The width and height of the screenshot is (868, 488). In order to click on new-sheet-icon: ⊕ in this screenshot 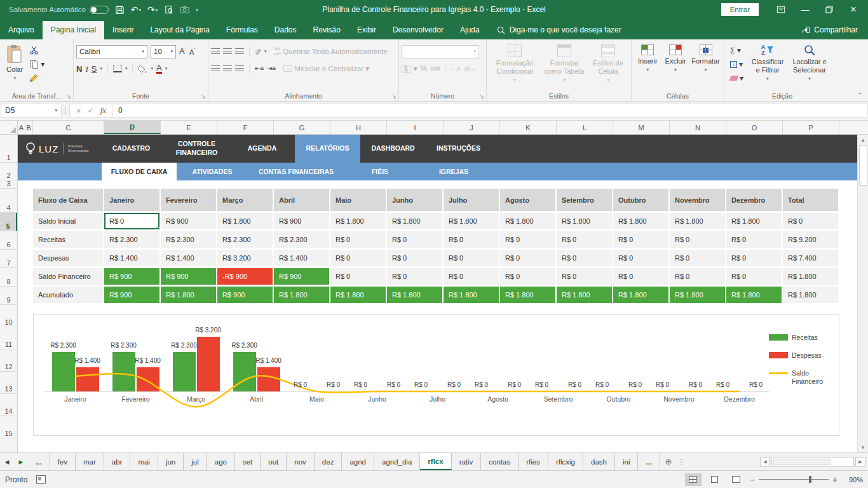, I will do `click(668, 461)`.